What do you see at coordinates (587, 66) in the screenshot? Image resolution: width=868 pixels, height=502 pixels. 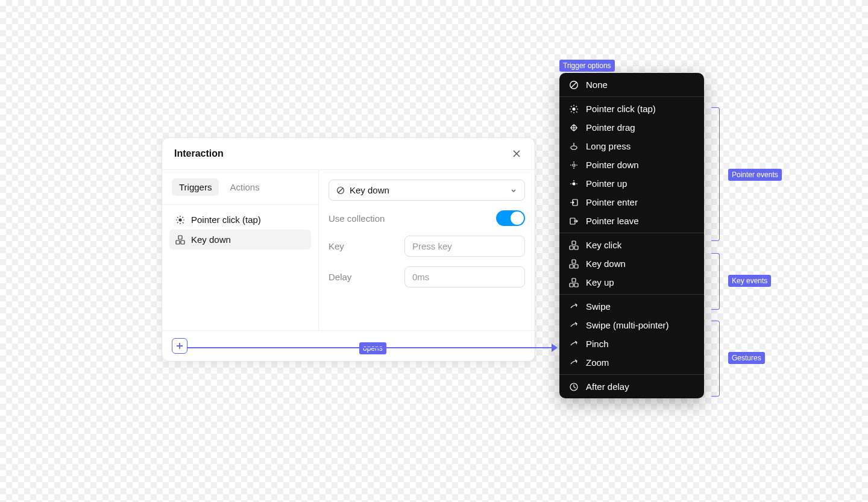 I see `annotation-trigger-options: Trigger options` at bounding box center [587, 66].